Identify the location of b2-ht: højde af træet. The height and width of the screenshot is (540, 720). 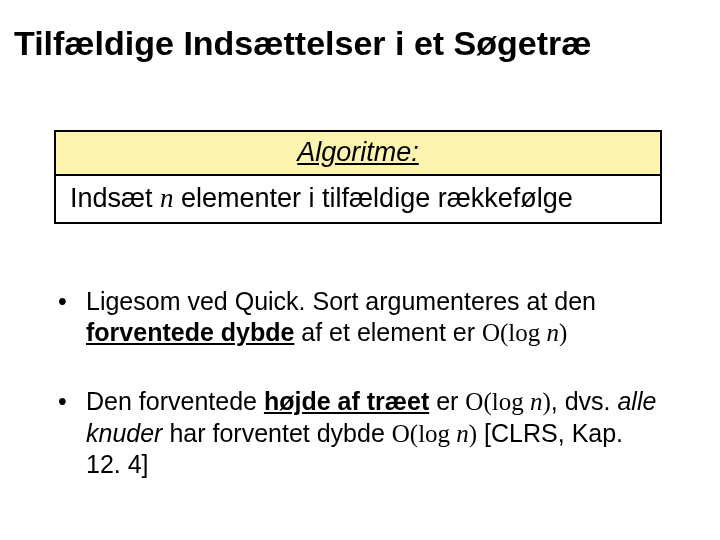
(346, 401).